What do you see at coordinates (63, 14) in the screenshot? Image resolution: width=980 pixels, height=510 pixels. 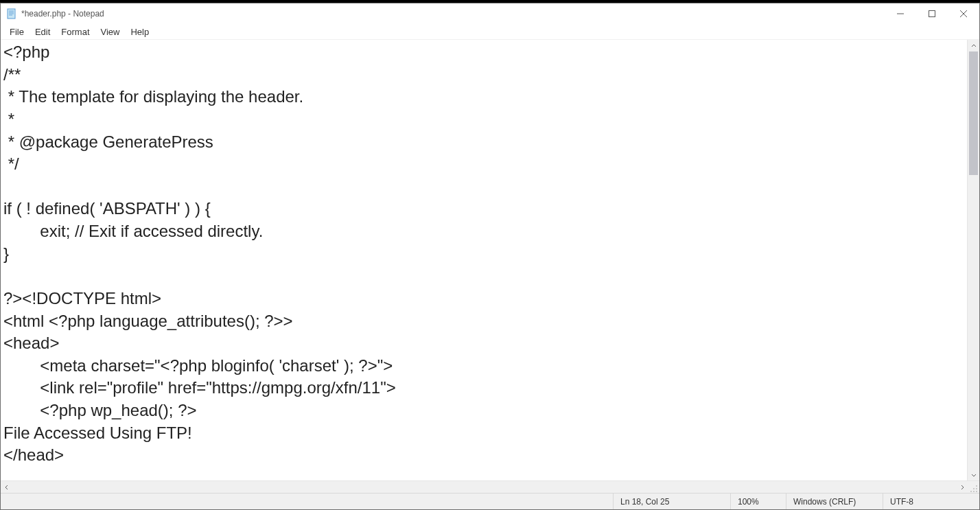 I see `window-title: *header.php - Notepad` at bounding box center [63, 14].